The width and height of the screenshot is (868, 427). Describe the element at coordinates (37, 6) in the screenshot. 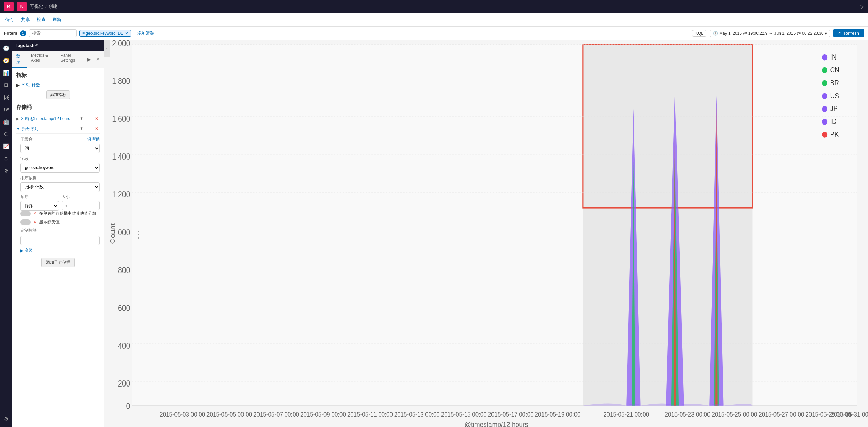

I see `breadcrumb-item1: 可视化` at that location.